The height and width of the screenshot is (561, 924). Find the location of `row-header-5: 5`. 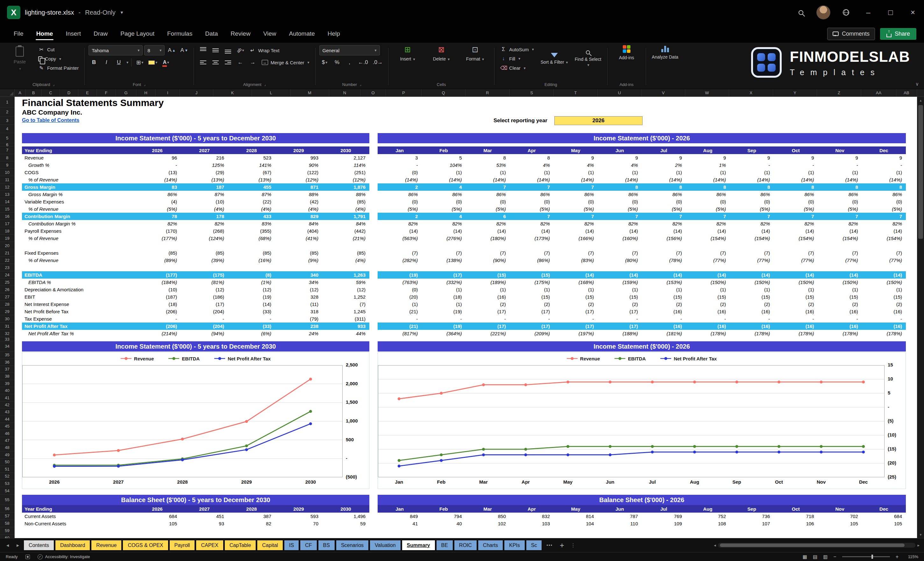

row-header-5: 5 is located at coordinates (7, 138).